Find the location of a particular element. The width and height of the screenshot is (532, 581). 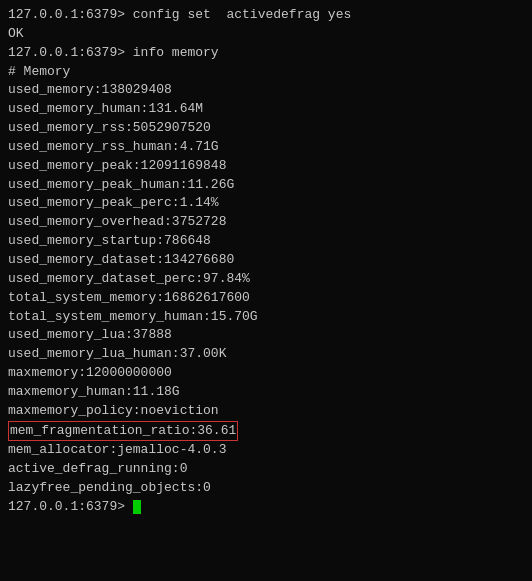

terminal-line-l2: used_memory_human:131.64M is located at coordinates (266, 110).